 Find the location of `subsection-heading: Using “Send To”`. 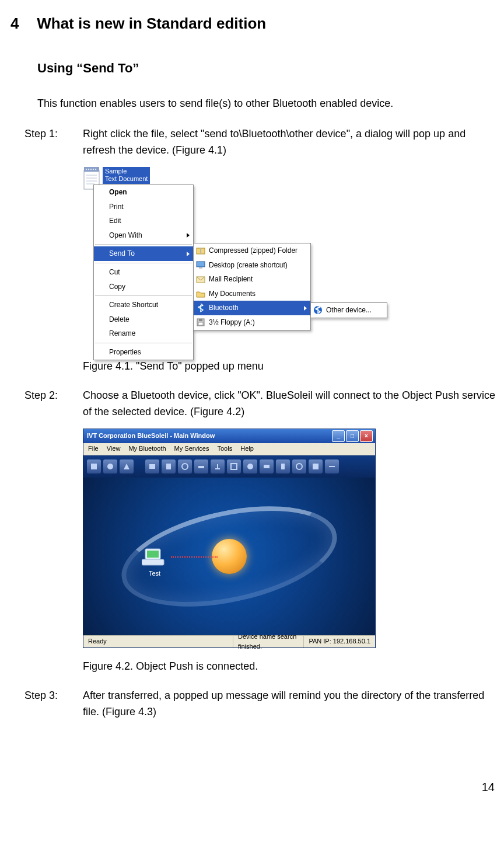

subsection-heading: Using “Send To” is located at coordinates (268, 68).